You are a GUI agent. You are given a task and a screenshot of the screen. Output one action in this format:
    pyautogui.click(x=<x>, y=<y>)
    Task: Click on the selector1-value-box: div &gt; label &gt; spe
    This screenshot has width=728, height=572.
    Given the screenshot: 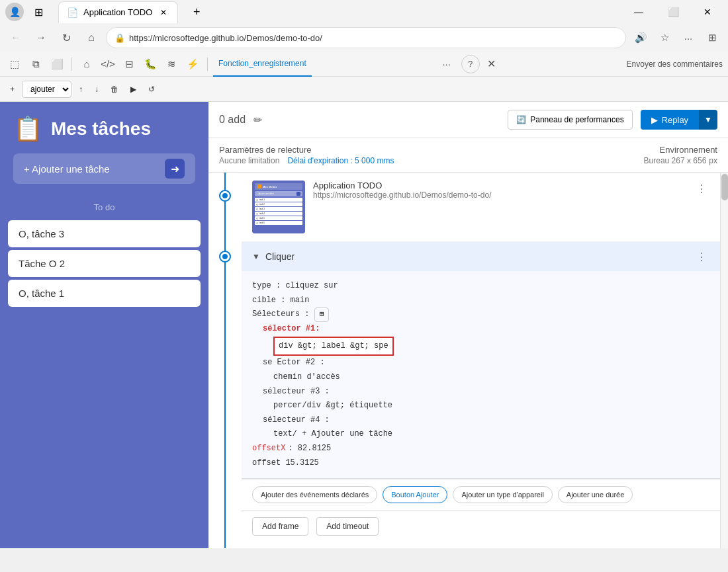 What is the action you would take?
    pyautogui.click(x=334, y=347)
    